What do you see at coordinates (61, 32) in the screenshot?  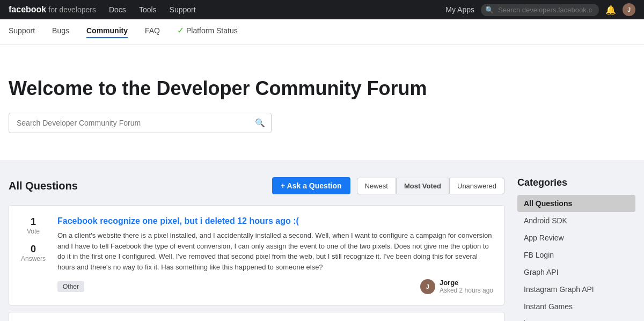 I see `secondary-nav-bugs: Bugs` at bounding box center [61, 32].